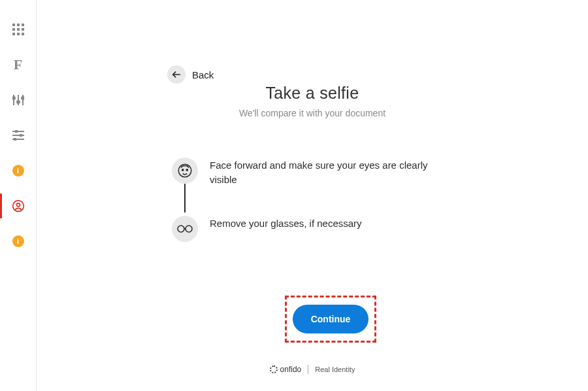  I want to click on instruction-text: Remove your glasses, if necessary, so click(286, 224).